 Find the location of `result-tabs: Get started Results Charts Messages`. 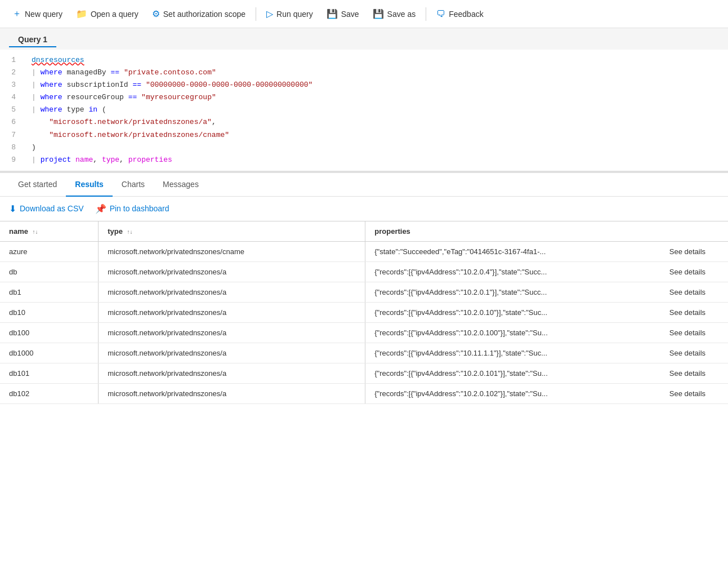

result-tabs: Get started Results Charts Messages is located at coordinates (364, 185).